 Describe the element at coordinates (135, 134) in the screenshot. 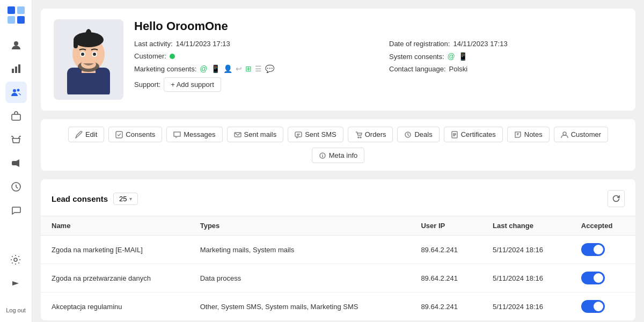

I see `consents-button: Consents` at that location.